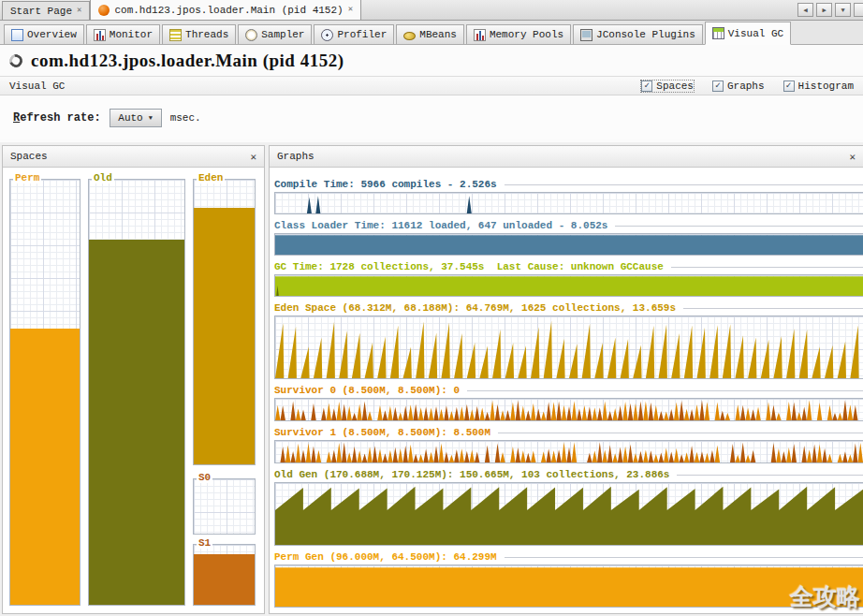 The image size is (863, 616). Describe the element at coordinates (207, 35) in the screenshot. I see `tab-label: Threads` at that location.